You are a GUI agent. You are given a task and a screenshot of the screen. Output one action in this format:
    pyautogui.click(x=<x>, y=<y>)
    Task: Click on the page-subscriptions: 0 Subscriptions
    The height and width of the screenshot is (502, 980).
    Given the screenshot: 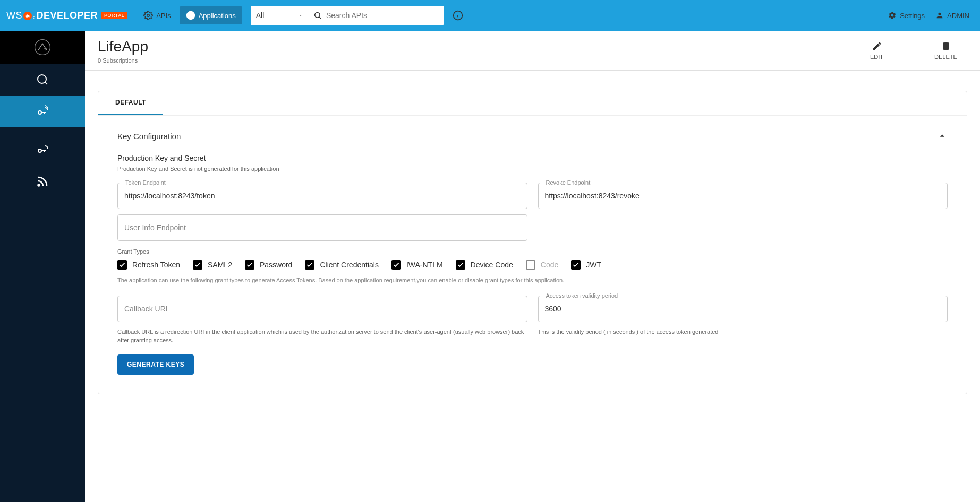 What is the action you would take?
    pyautogui.click(x=463, y=60)
    